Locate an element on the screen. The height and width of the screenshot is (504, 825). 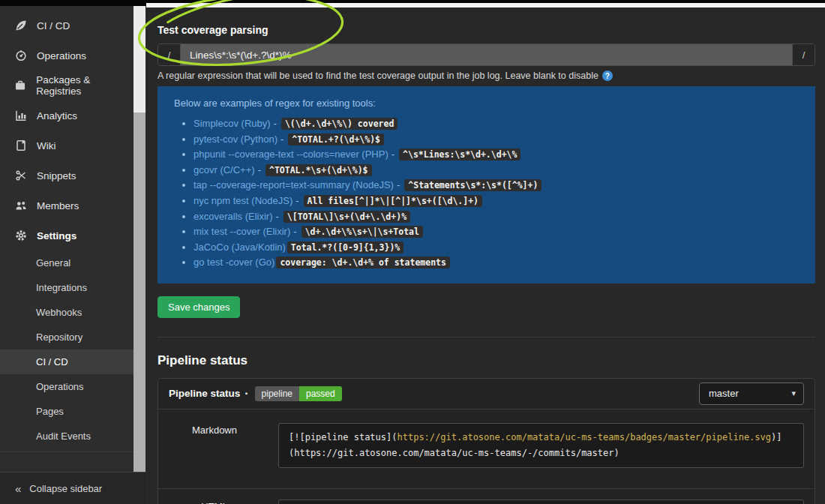
regex-code-chip: ^TOTAL.*\s+(\d+\%)$ is located at coordinates (319, 170).